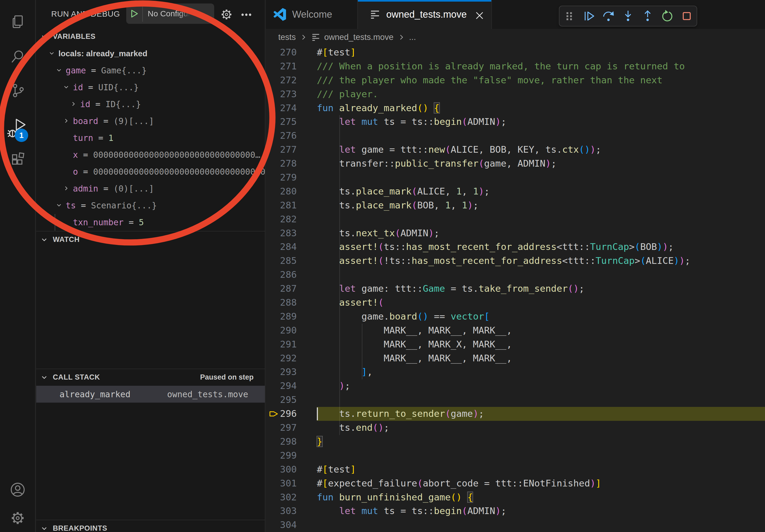 Image resolution: width=765 pixels, height=532 pixels. What do you see at coordinates (541, 94) in the screenshot?
I see `code-line: /// player.` at bounding box center [541, 94].